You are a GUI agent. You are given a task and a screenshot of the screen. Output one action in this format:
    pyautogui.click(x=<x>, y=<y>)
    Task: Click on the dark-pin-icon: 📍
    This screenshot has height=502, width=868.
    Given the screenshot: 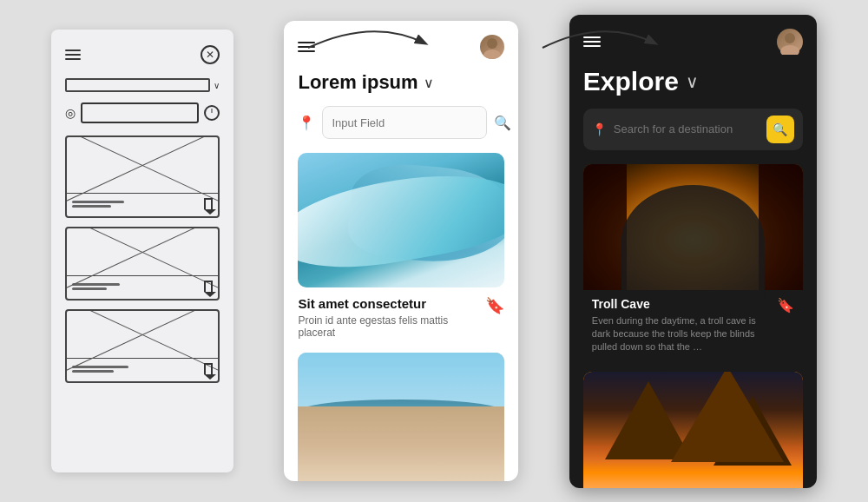 What is the action you would take?
    pyautogui.click(x=599, y=129)
    